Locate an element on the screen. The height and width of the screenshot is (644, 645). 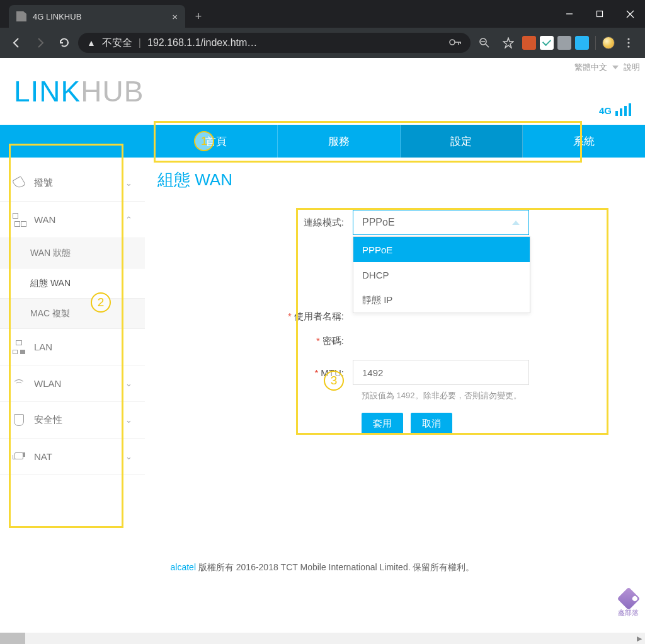
browser-tab: 4G LINKHUB × is located at coordinates (97, 16).